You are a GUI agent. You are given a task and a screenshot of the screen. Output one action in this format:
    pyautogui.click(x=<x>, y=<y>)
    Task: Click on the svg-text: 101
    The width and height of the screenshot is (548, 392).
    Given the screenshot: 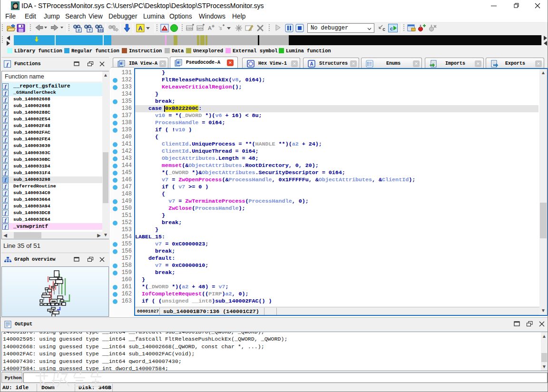 What is the action you would take?
    pyautogui.click(x=101, y=30)
    